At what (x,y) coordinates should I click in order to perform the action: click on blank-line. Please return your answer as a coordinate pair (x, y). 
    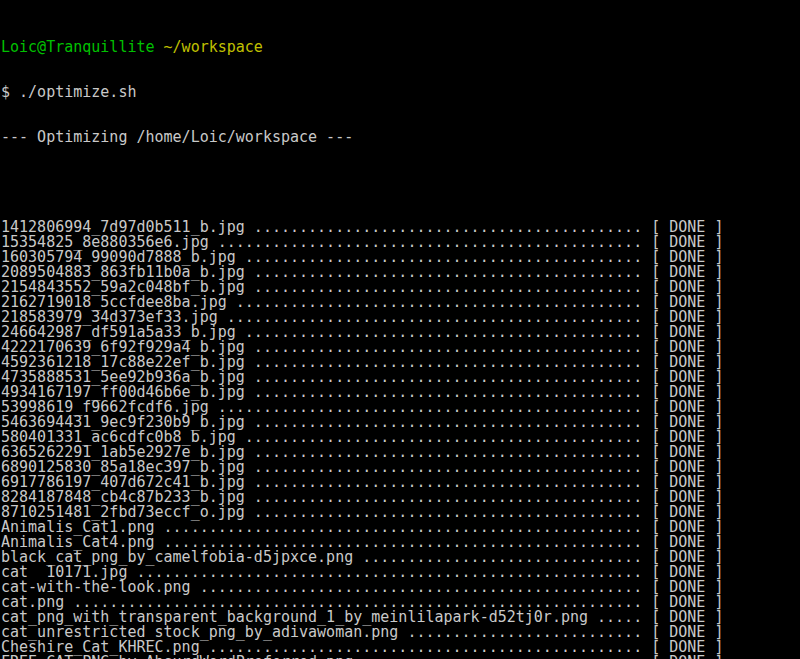
    Looking at the image, I should click on (400, 182).